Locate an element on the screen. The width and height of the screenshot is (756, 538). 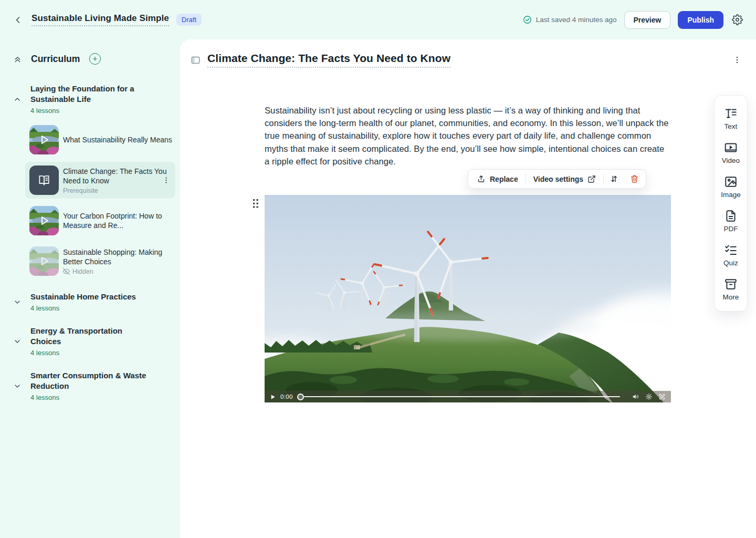
block-palette: Text Video Image PDF Quiz More is located at coordinates (731, 203).